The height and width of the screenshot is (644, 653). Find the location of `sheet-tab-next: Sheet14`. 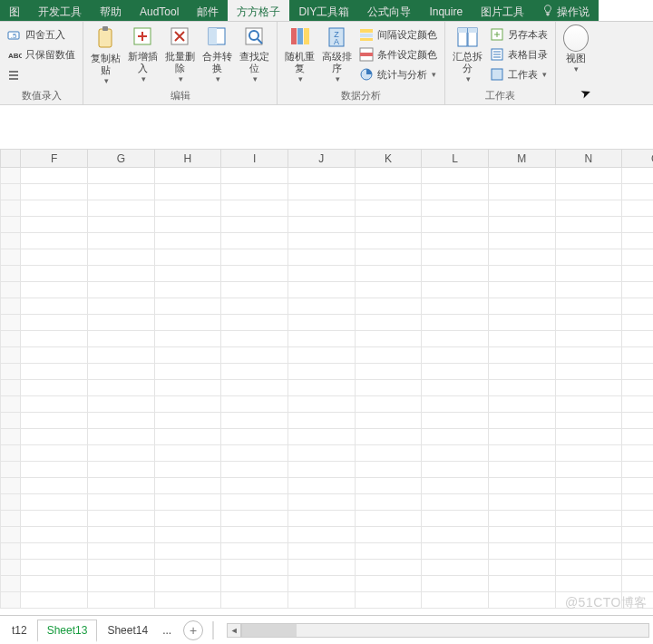

sheet-tab-next: Sheet14 is located at coordinates (127, 629).